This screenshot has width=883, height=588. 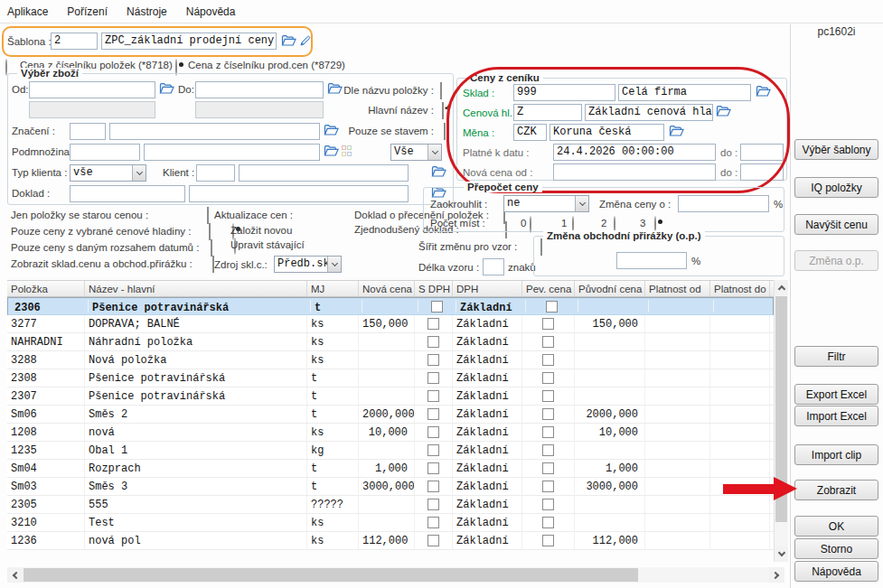 I want to click on pocet-mist-0-radio, so click(x=531, y=224).